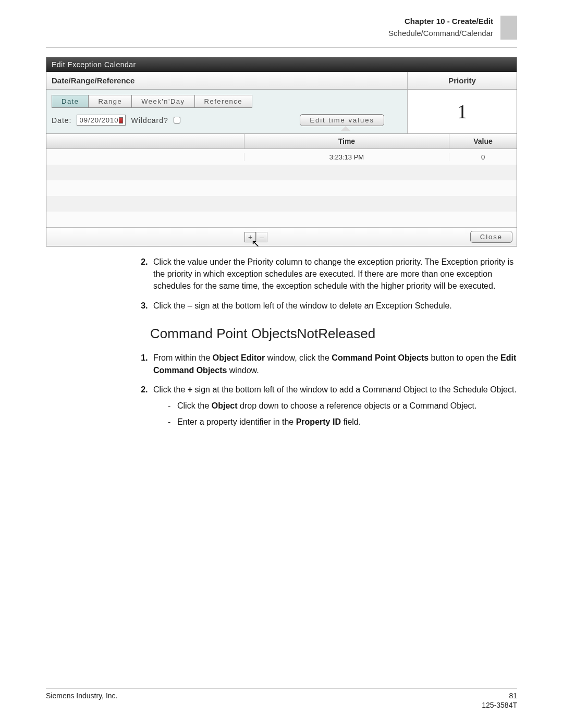 This screenshot has width=563, height=728. Describe the element at coordinates (346, 157) in the screenshot. I see `time-cell: 3:23:13 PM` at that location.